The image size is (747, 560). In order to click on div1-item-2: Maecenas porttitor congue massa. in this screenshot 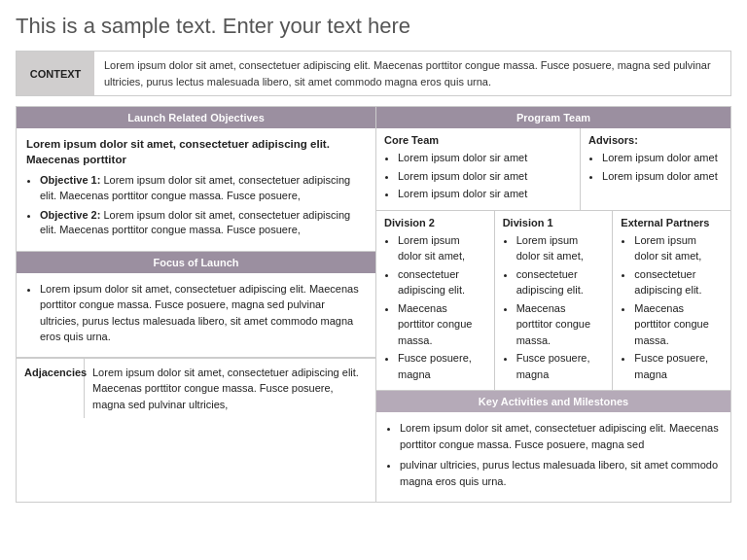, I will do `click(560, 325)`.